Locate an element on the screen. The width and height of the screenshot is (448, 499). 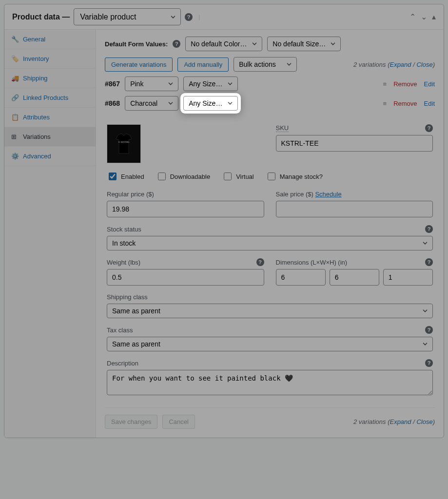
tab-label: Shipping is located at coordinates (35, 78).